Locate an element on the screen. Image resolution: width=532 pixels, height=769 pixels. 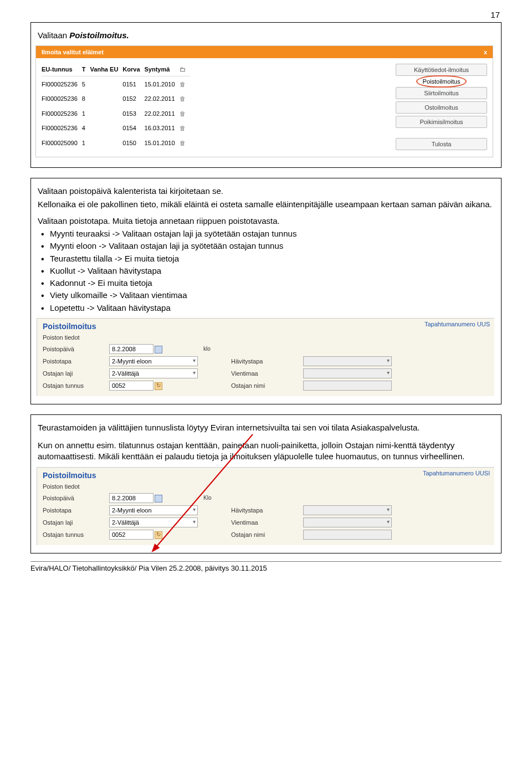
table-row: FI0000252368015222.02.2011🗑 is located at coordinates (116, 99).